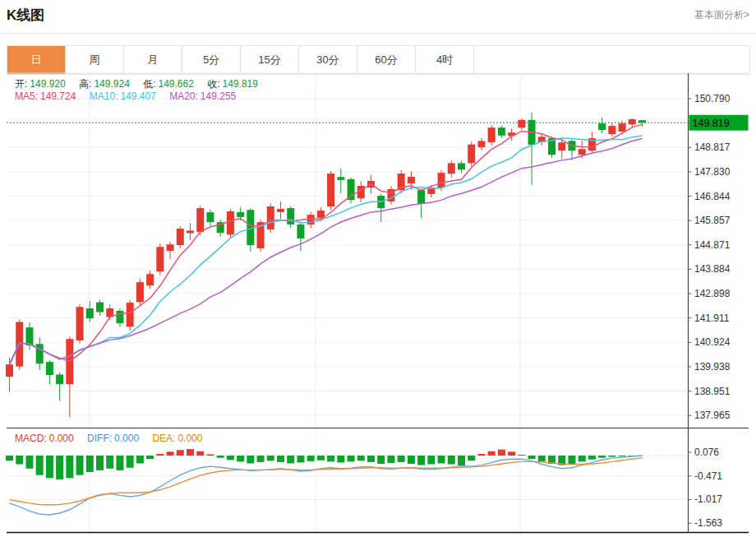 Image resolution: width=756 pixels, height=537 pixels. I want to click on open-value: 149.920, so click(48, 84).